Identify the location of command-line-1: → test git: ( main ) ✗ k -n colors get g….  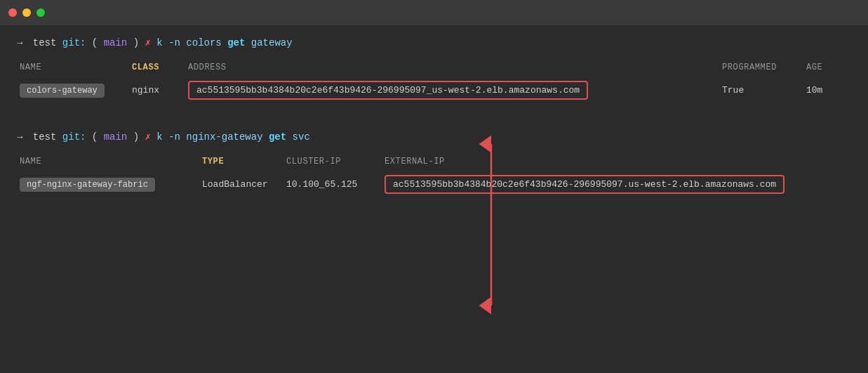
(434, 42).